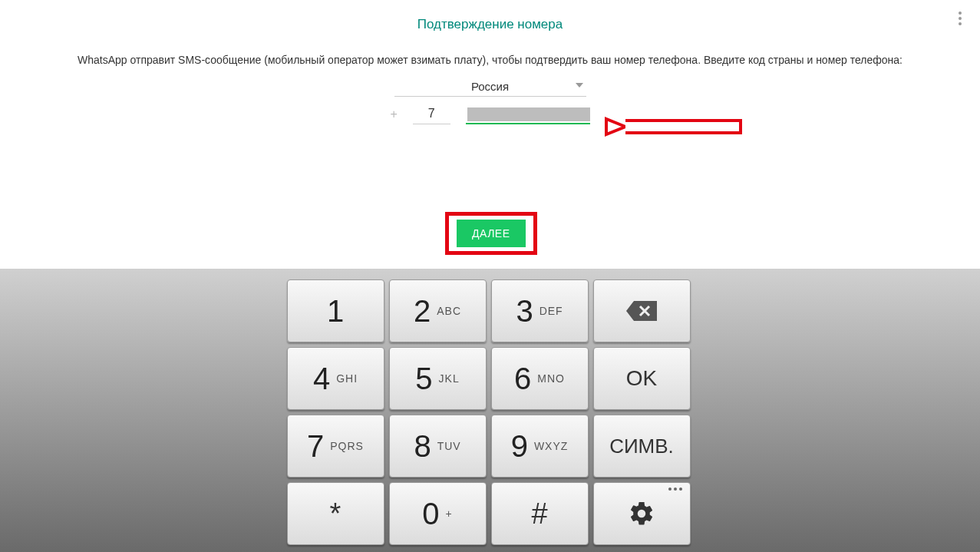 This screenshot has width=980, height=552. I want to click on keypad-5: 5 JKL, so click(437, 378).